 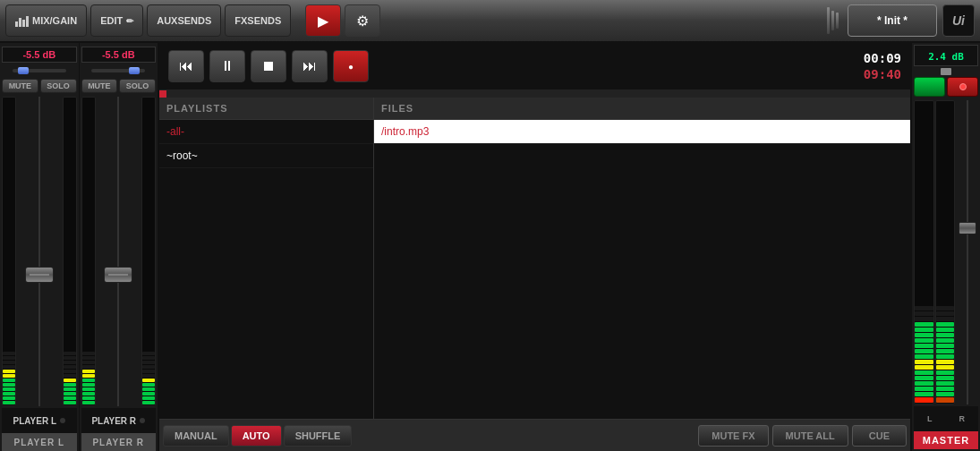 What do you see at coordinates (267, 156) in the screenshot?
I see `playlist-item-root: ~root~` at bounding box center [267, 156].